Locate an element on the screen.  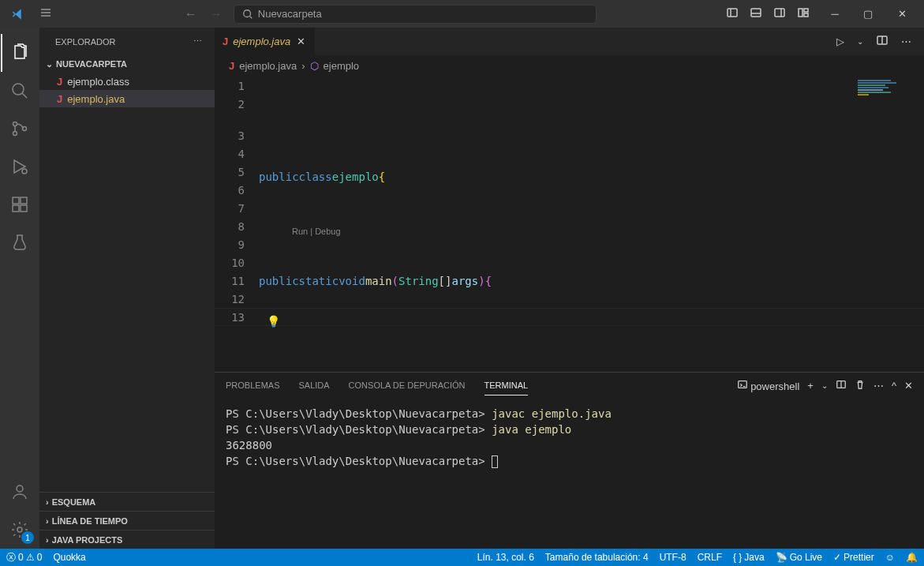
status-language: { } Java is located at coordinates (749, 557).